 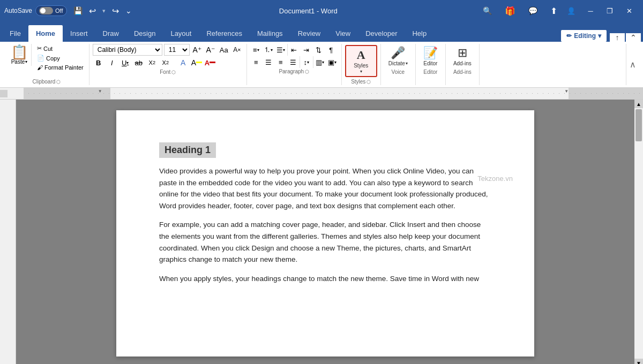 What do you see at coordinates (419, 33) in the screenshot?
I see `tab-help: Help` at bounding box center [419, 33].